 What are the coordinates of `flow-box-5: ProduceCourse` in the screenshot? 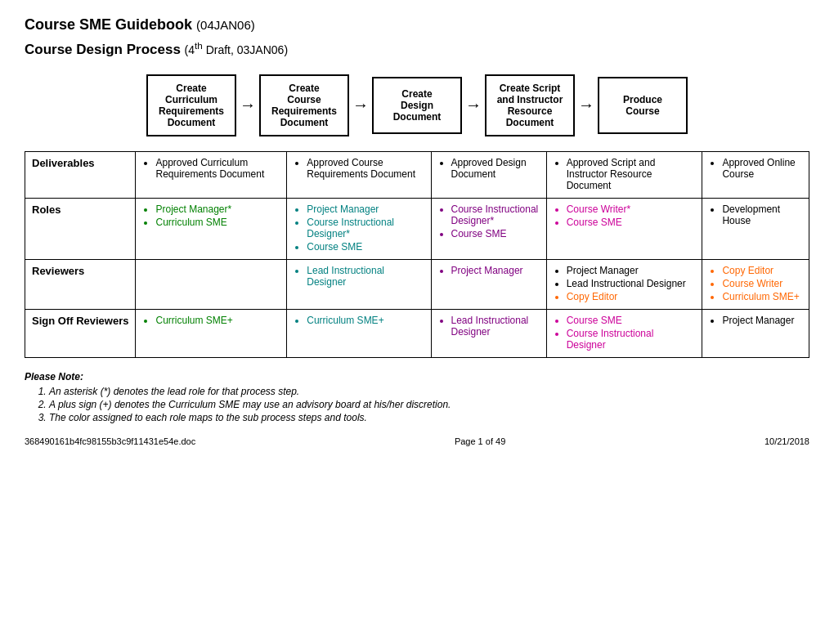 It's located at (643, 105).